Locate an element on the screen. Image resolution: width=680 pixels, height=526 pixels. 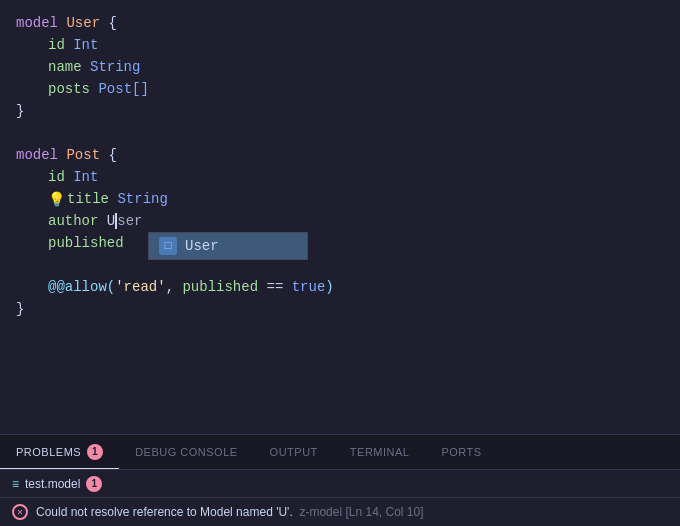
tab-output: OUTPUT is located at coordinates (294, 452).